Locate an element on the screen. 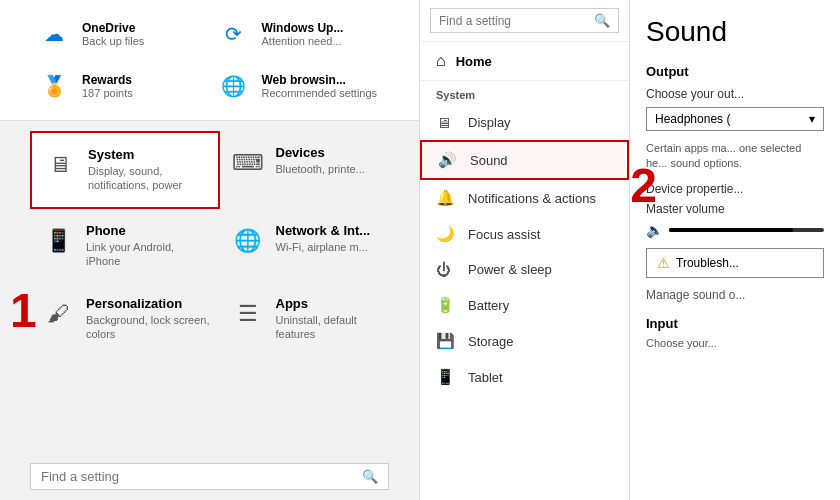 This screenshot has height=500, width=840. network-settings-item: 🌐 Network & Int... Wi-Fi, airplane m... is located at coordinates (315, 246).